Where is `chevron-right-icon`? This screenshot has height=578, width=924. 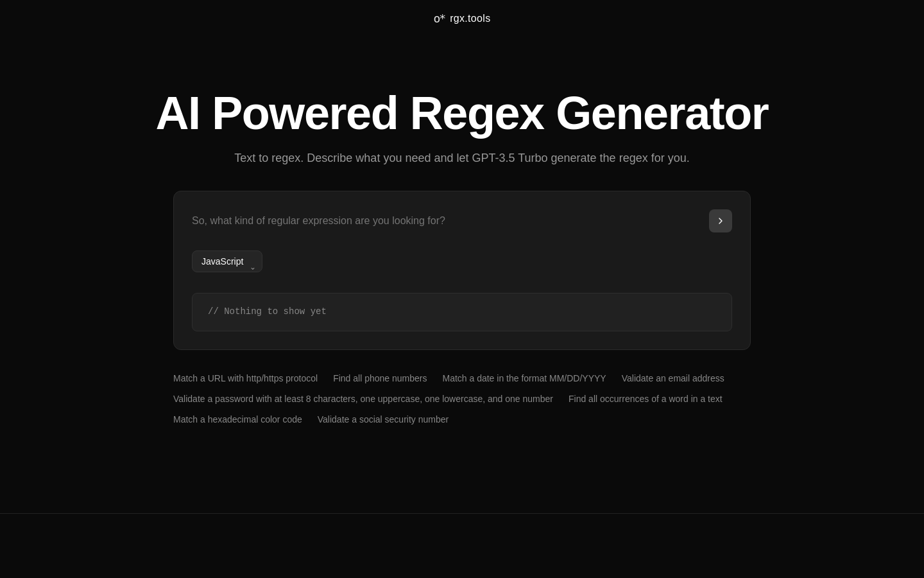 chevron-right-icon is located at coordinates (721, 221).